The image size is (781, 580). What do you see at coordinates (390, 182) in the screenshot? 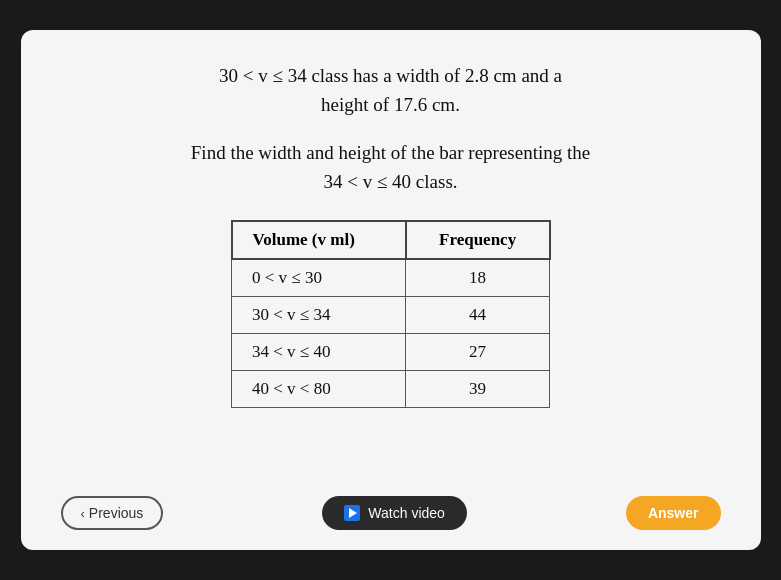
I see `find-line2: 34 < v ≤ 40 class.` at bounding box center [390, 182].